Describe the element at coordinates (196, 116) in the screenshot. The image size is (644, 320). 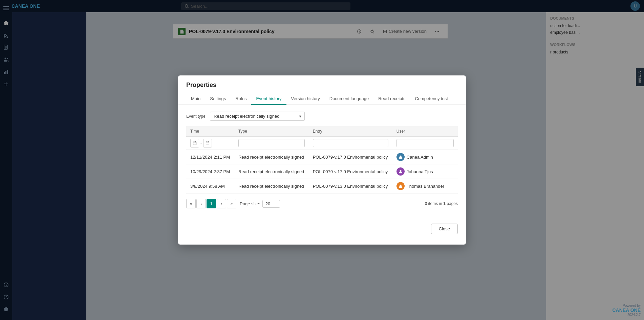
I see `event-type-label: Event type:` at that location.